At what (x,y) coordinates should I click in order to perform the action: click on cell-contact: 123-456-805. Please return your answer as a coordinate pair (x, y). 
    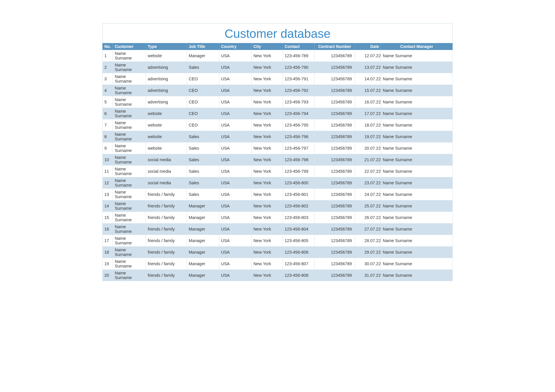
    Looking at the image, I should click on (299, 241).